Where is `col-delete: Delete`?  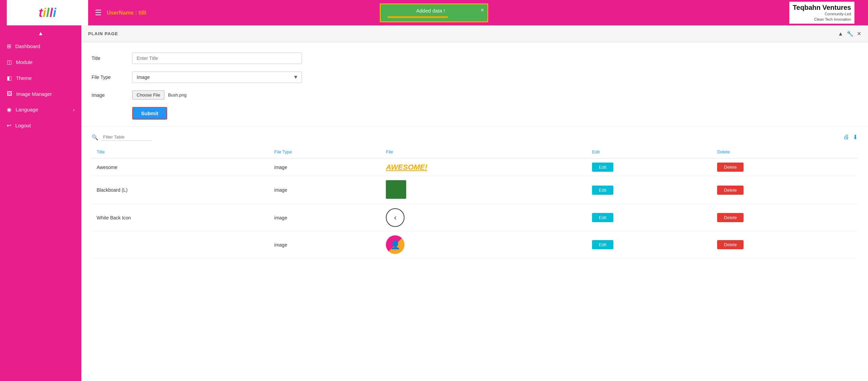 col-delete: Delete is located at coordinates (785, 152).